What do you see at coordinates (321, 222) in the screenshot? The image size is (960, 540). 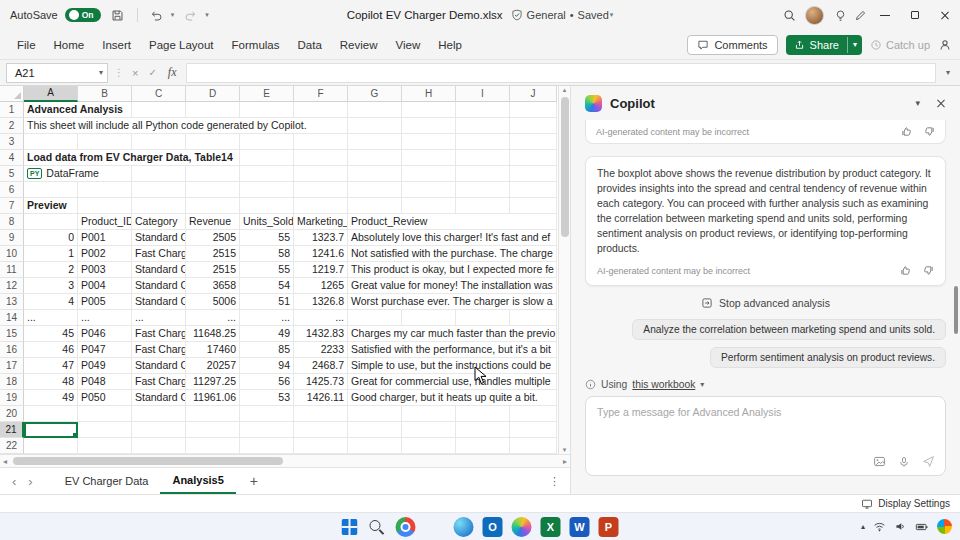 I see `cell-F8: Marketing_` at bounding box center [321, 222].